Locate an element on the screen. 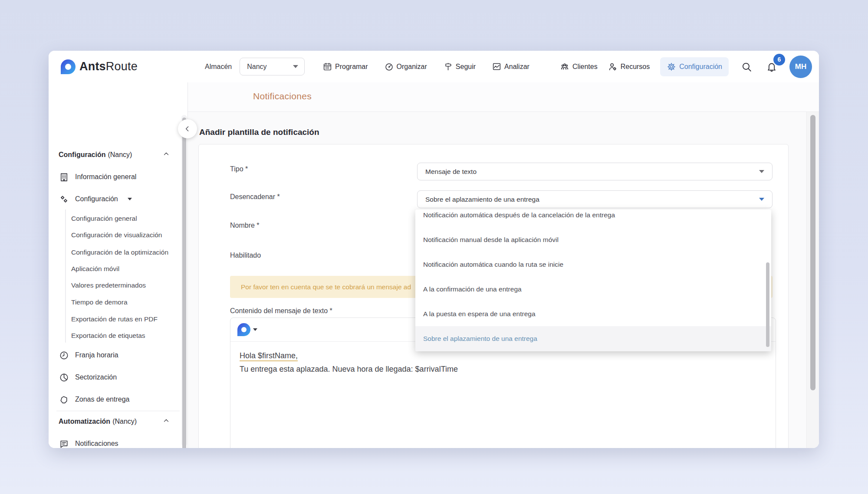  warehouse-select: Nancy is located at coordinates (272, 67).